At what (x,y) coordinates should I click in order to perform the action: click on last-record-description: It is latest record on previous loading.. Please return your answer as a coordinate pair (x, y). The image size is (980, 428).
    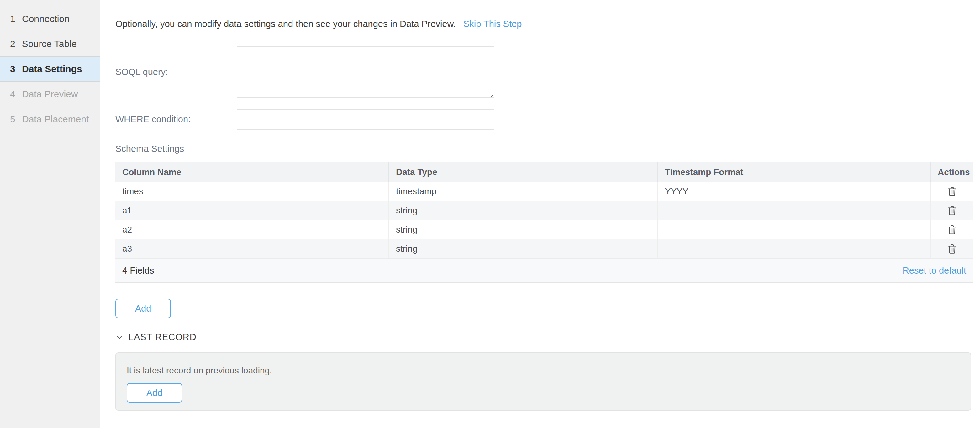
    Looking at the image, I should click on (549, 371).